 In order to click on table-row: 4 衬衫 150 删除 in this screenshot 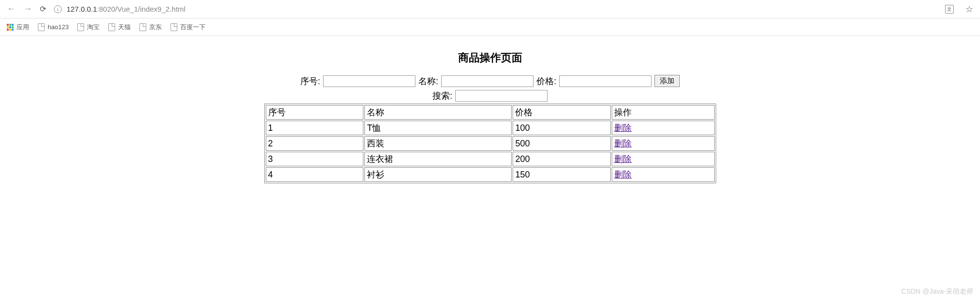, I will do `click(490, 175)`.